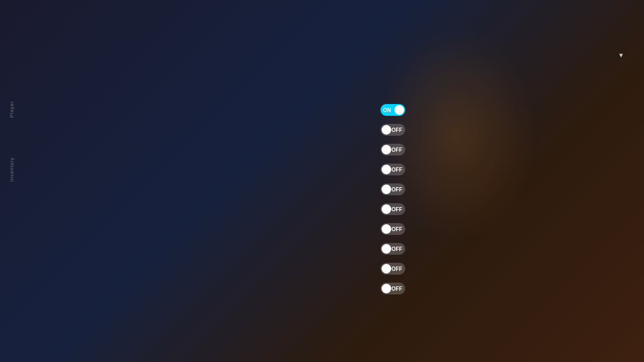 The width and height of the screenshot is (644, 362). What do you see at coordinates (397, 249) in the screenshot?
I see `toggle-label-7: OFF` at bounding box center [397, 249].